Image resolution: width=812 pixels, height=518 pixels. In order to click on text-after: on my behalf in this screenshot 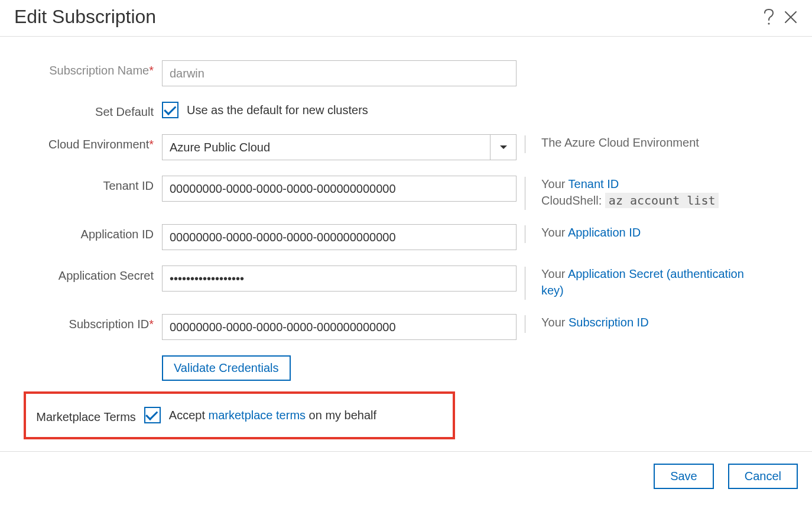, I will do `click(341, 415)`.